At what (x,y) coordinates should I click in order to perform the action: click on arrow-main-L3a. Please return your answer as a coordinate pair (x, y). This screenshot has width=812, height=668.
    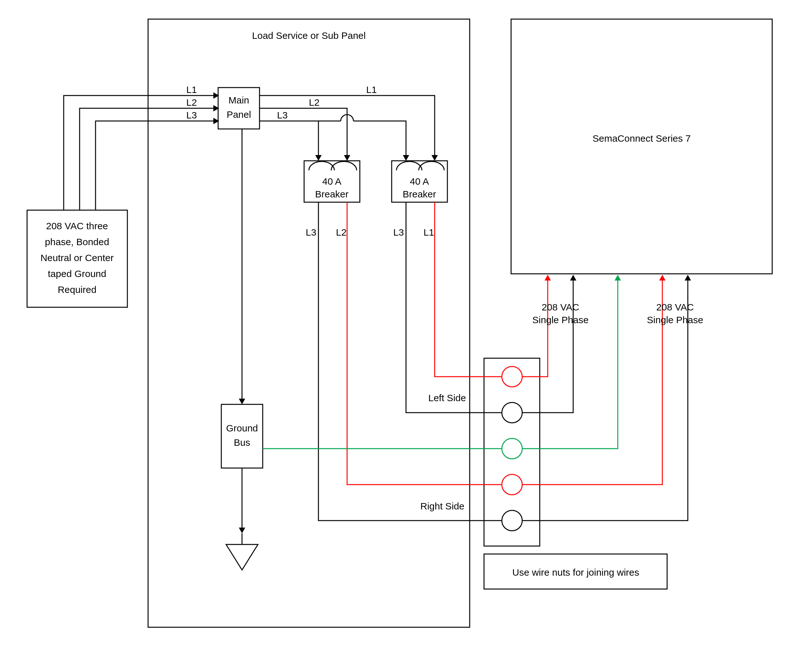
    Looking at the image, I should click on (319, 158).